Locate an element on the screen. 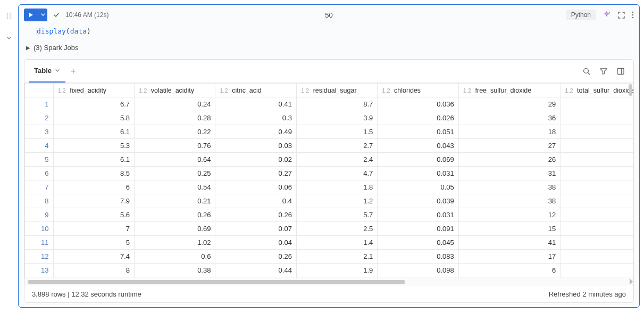 Image resolution: width=644 pixels, height=312 pixels. column-header-total_sulfur_dioxide: 1.2 total_sulfur_dioxide is located at coordinates (597, 91).